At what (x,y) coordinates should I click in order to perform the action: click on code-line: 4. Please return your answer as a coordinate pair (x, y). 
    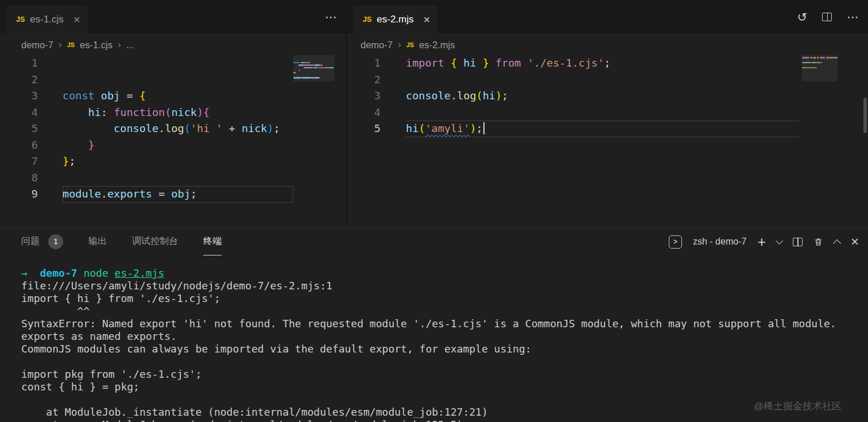
    Looking at the image, I should click on (573, 113).